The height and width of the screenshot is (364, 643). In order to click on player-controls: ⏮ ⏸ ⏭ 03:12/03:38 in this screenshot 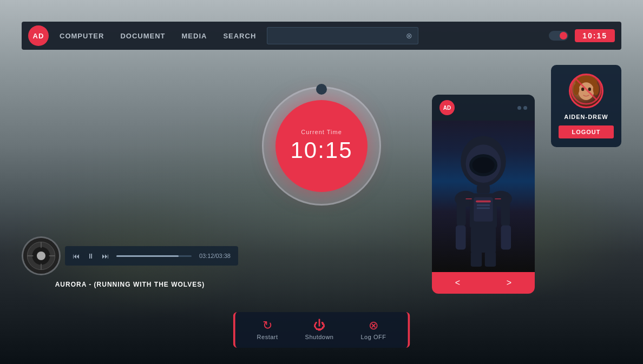, I will do `click(130, 256)`.